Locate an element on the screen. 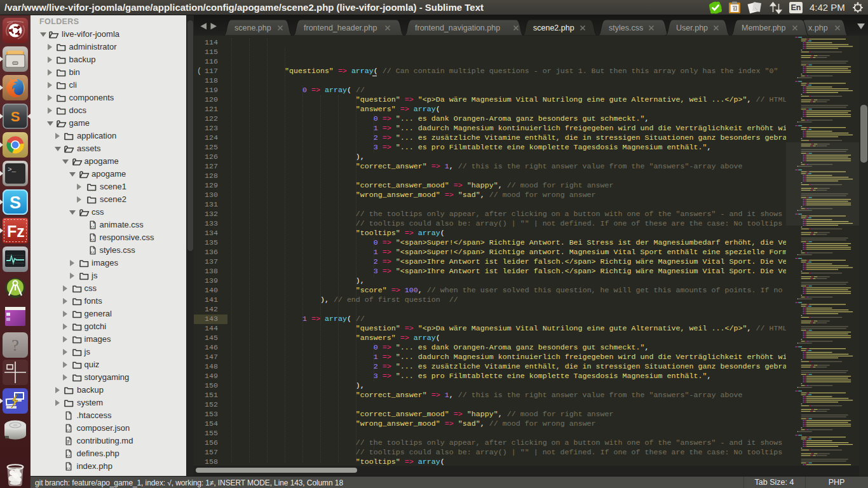 Image resolution: width=868 pixels, height=488 pixels. svg-text: x.php is located at coordinates (818, 28).